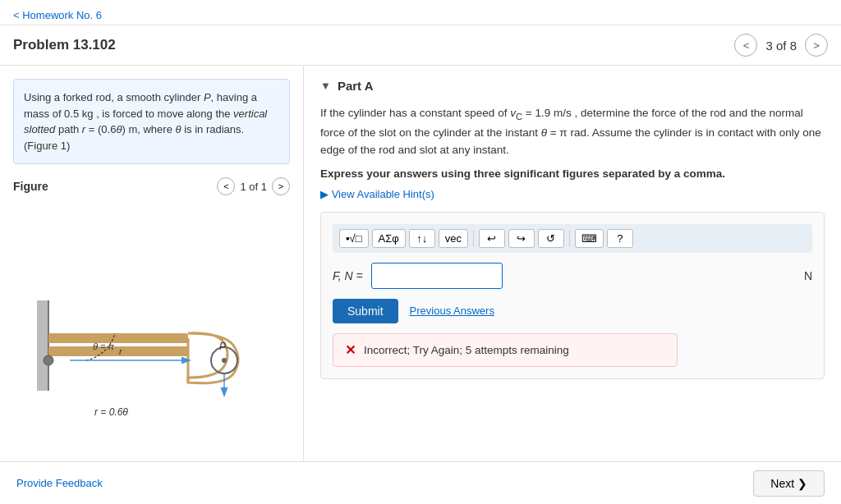  What do you see at coordinates (350, 350) in the screenshot?
I see `error-icon: ✕` at bounding box center [350, 350].